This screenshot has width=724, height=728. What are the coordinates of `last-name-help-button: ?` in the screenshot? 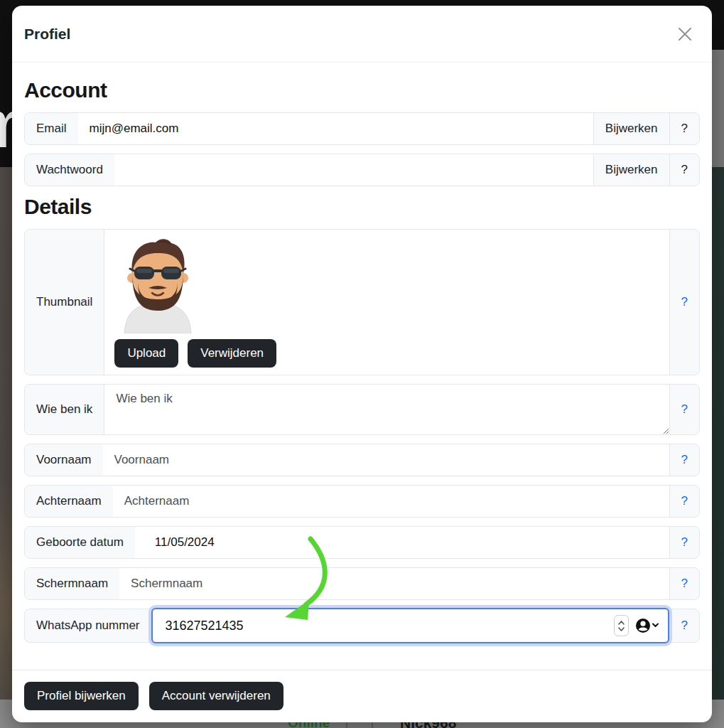 It's located at (684, 501).